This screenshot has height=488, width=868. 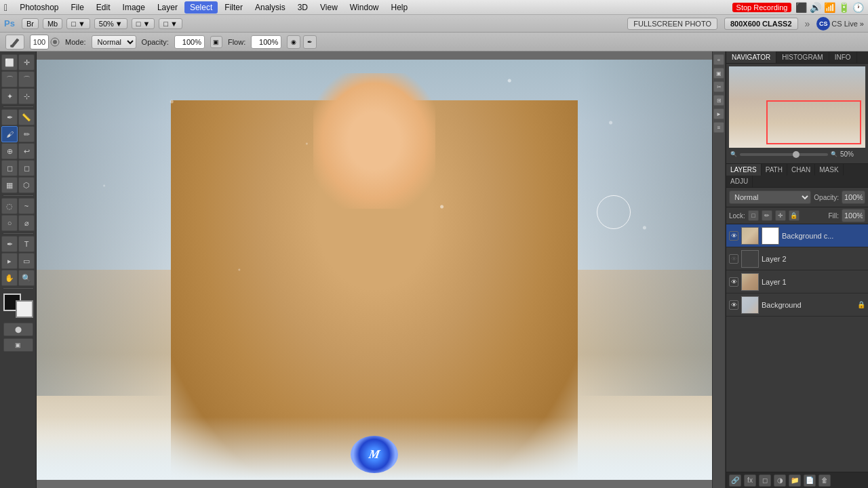 What do you see at coordinates (302, 7) in the screenshot?
I see `menu-3d: 3D` at bounding box center [302, 7].